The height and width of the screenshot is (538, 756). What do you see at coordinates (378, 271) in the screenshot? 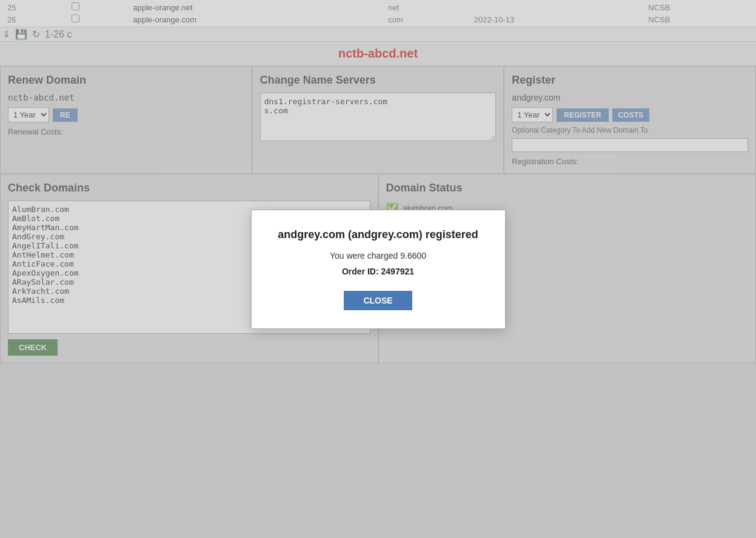
I see `modal-order: Order ID: 2497921` at bounding box center [378, 271].